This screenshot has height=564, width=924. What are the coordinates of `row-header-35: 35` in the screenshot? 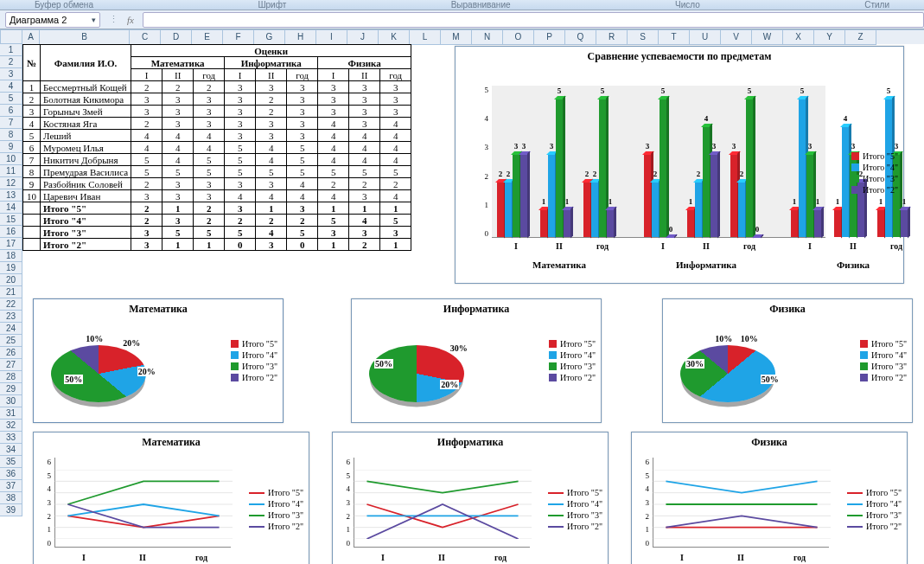 It's located at (11, 462).